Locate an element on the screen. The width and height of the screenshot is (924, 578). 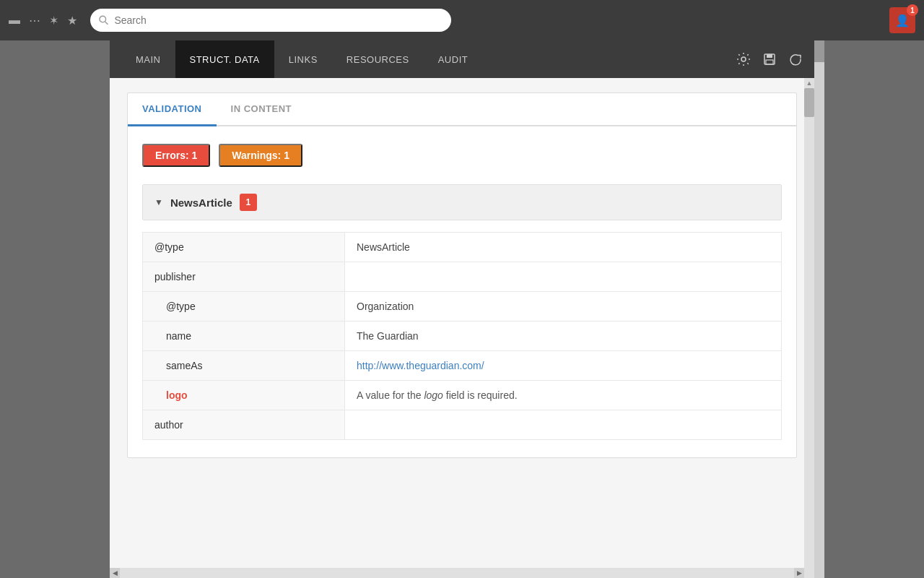
table-row: sameAs http://www.theguardian.com/ is located at coordinates (462, 366).